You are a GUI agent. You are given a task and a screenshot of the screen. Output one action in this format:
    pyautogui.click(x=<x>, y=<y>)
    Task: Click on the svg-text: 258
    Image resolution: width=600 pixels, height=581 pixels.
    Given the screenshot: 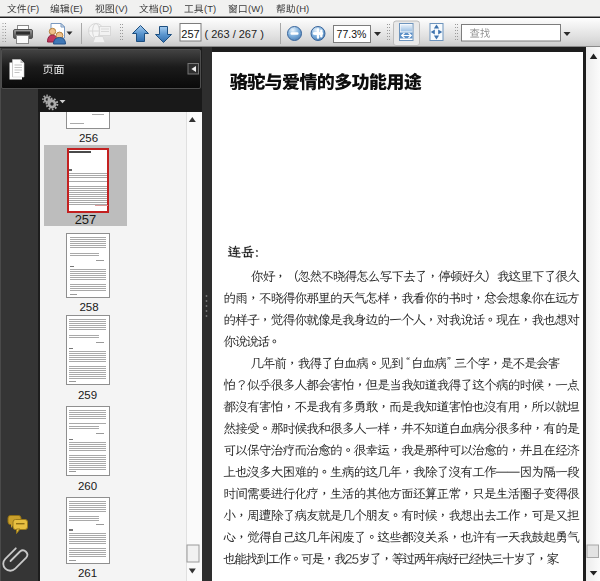 What is the action you would take?
    pyautogui.click(x=88, y=307)
    